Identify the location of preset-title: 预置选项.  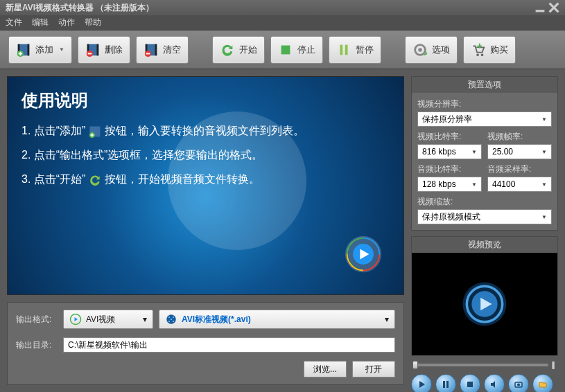
(485, 84).